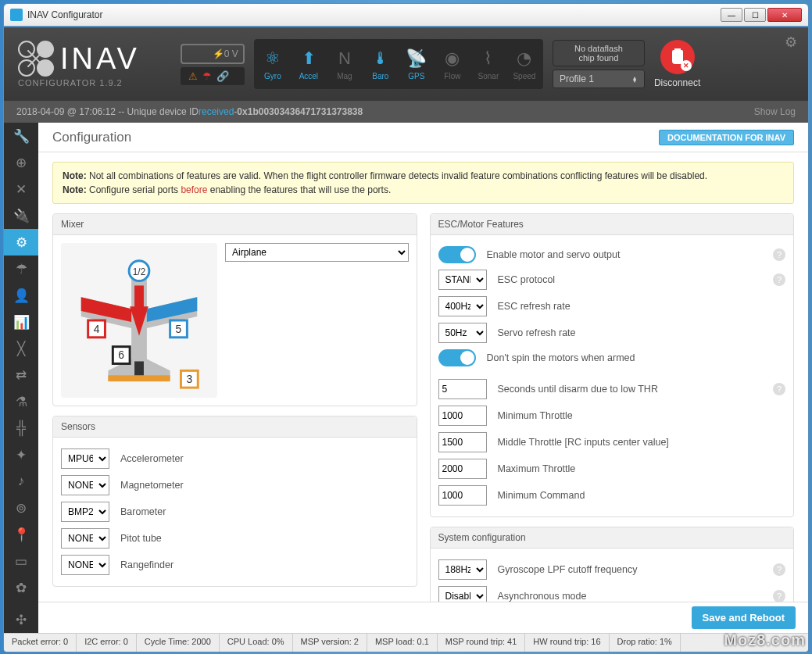  I want to click on max-throttle-input, so click(463, 469).